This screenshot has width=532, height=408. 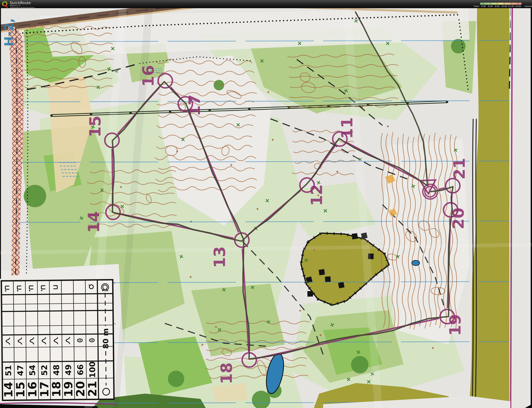 What do you see at coordinates (317, 195) in the screenshot?
I see `control-number-12: 12` at bounding box center [317, 195].